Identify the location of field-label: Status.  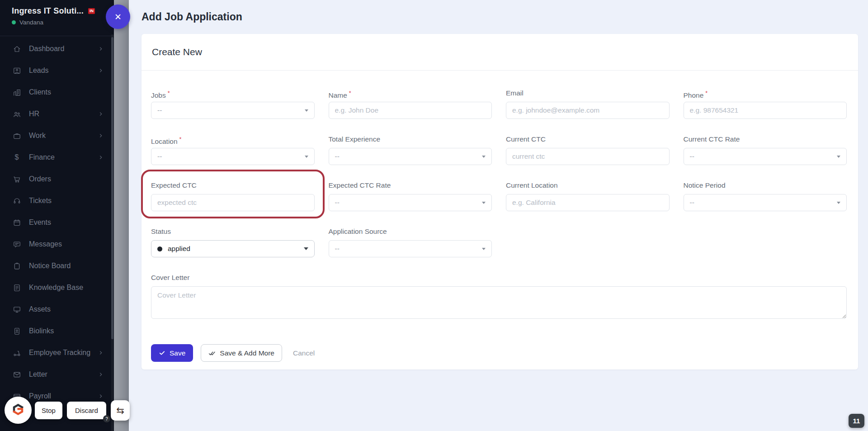
(233, 232).